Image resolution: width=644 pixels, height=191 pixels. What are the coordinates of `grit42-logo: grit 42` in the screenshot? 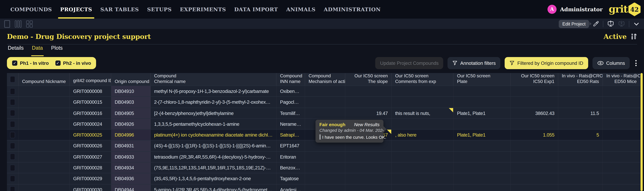 It's located at (624, 9).